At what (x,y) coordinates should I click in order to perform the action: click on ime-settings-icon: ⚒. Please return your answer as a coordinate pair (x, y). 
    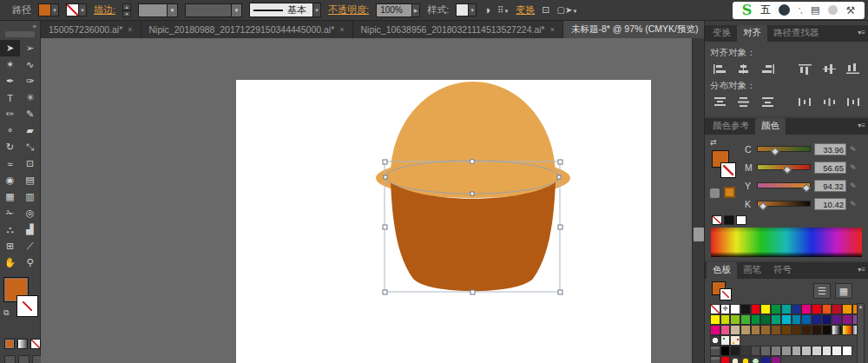
    Looking at the image, I should click on (851, 10).